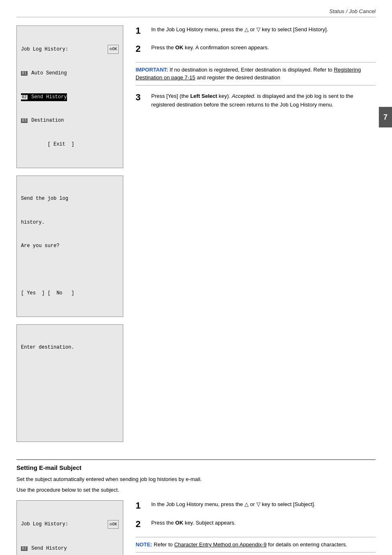 The width and height of the screenshot is (392, 555). Describe the element at coordinates (142, 31) in the screenshot. I see `step-1-number: 1` at that location.